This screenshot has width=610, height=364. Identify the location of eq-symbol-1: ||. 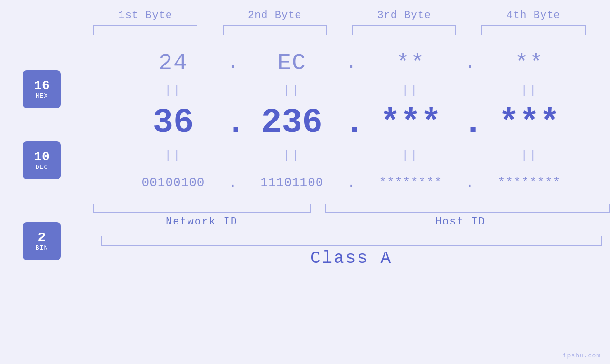
(174, 91).